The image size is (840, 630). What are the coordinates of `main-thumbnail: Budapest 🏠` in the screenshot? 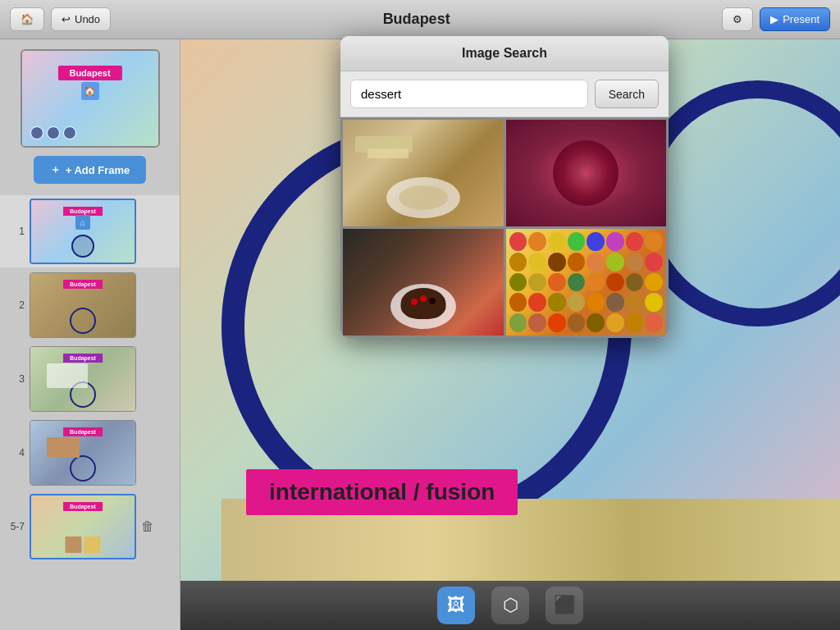 It's located at (90, 98).